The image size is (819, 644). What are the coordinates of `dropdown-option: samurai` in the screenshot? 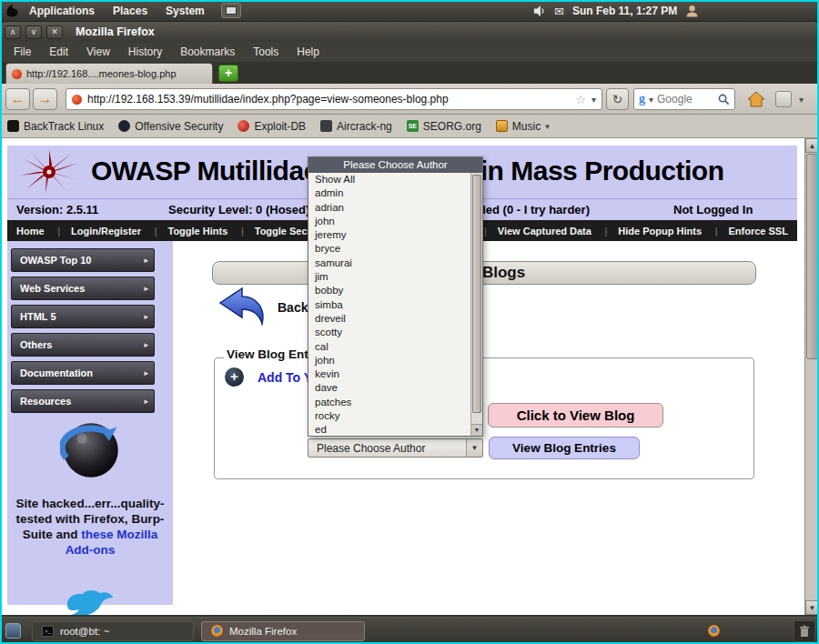 It's located at (389, 264).